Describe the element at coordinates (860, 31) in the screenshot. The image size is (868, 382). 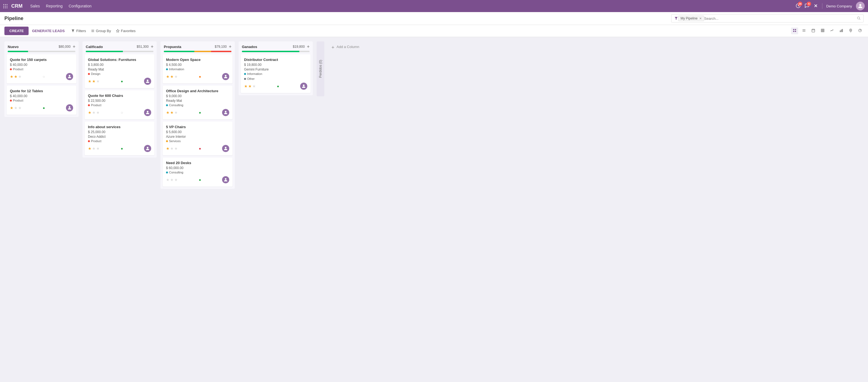
I see `view-circle` at that location.